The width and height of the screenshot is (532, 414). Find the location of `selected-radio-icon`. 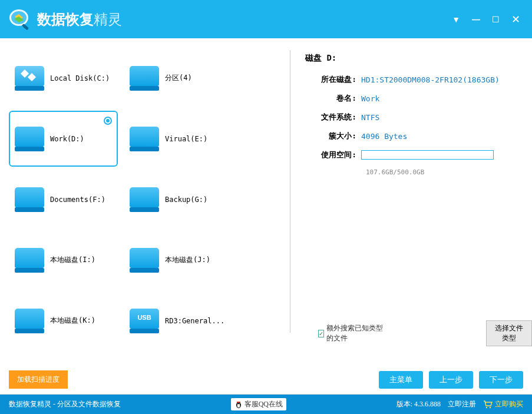

selected-radio-icon is located at coordinates (108, 121).